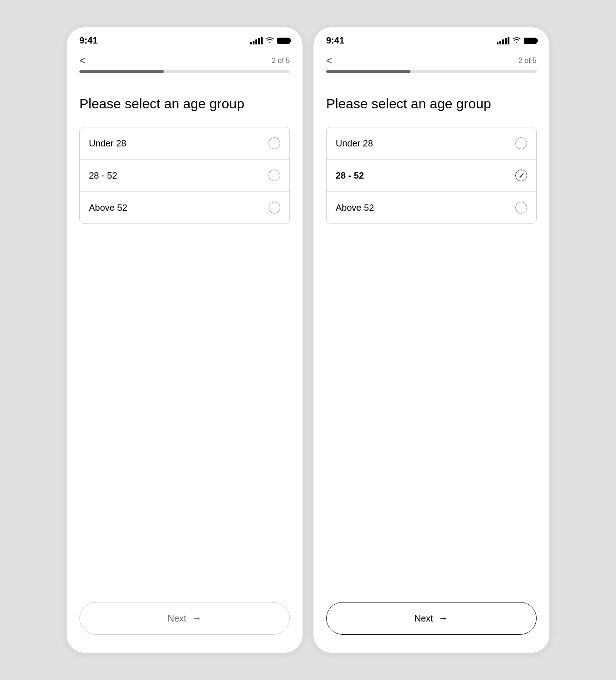 The width and height of the screenshot is (616, 680). What do you see at coordinates (185, 175) in the screenshot?
I see `options-list: Under 2828 - 52Above 52` at bounding box center [185, 175].